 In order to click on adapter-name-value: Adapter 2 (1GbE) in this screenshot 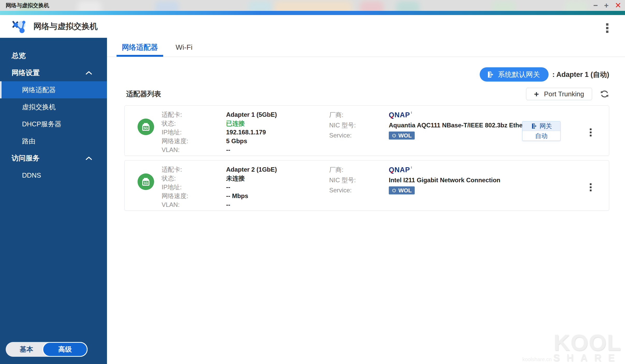, I will do `click(252, 170)`.